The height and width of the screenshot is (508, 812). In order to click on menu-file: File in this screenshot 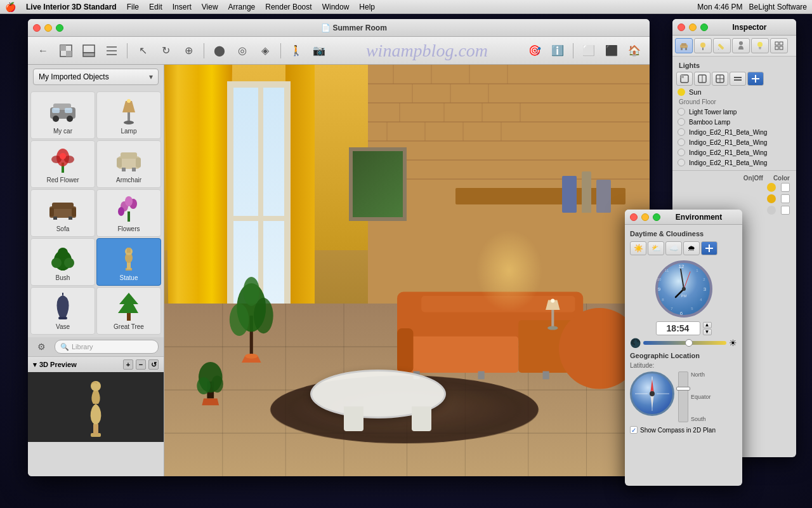, I will do `click(133, 7)`.